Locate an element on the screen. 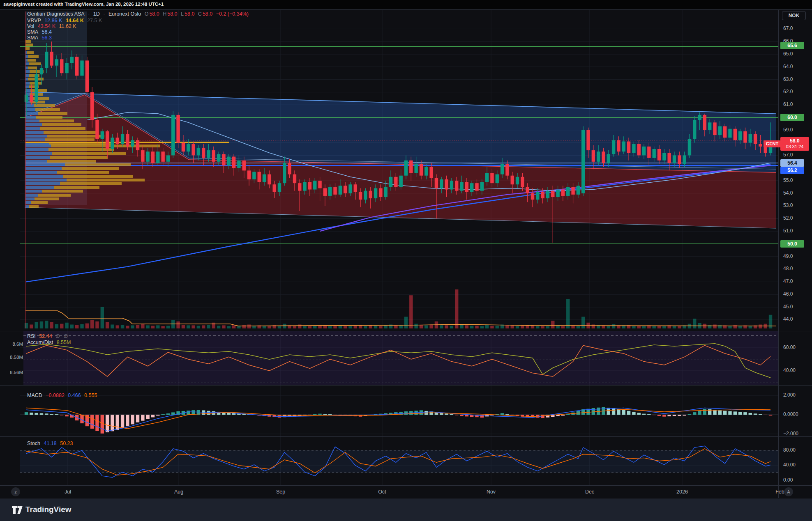  close-value: 58.0 is located at coordinates (208, 14).